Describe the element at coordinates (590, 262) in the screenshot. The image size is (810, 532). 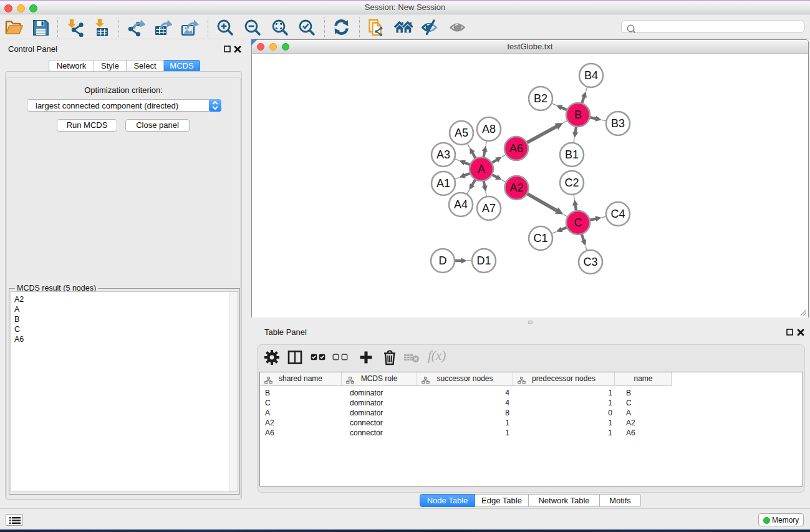
I see `svg-text: C3` at that location.